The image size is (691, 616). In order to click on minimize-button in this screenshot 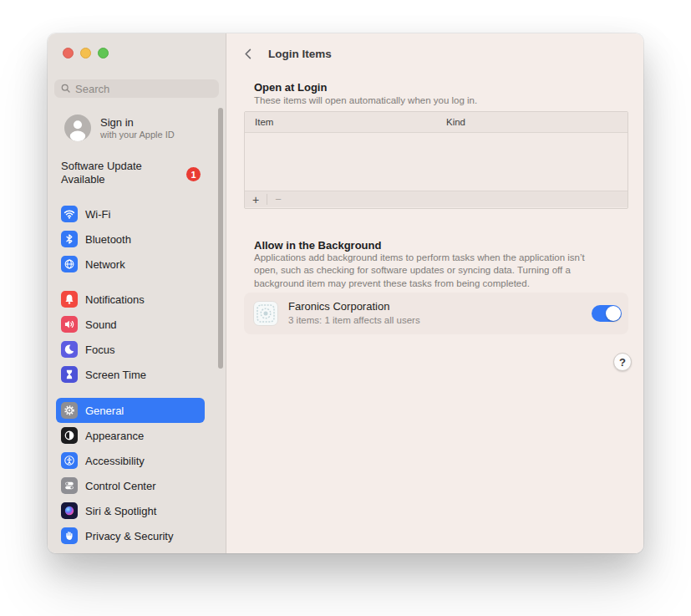, I will do `click(85, 53)`.